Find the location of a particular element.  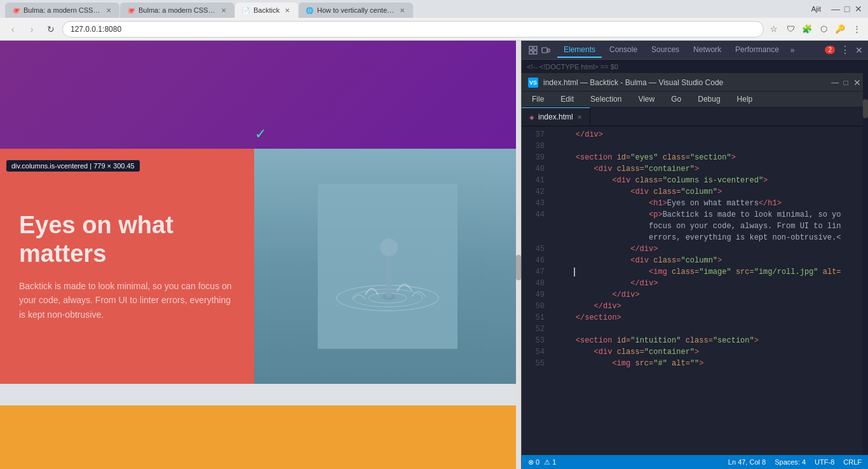

hero-section: ✓ is located at coordinates (261, 95).